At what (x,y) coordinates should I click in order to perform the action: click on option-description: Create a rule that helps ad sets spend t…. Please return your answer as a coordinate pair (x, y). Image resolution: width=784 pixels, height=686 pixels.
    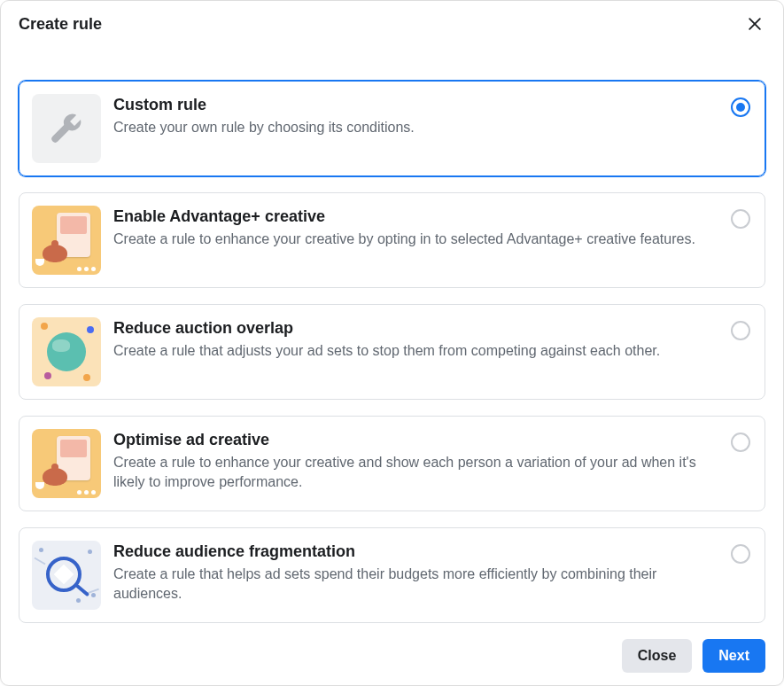
    Looking at the image, I should click on (416, 583).